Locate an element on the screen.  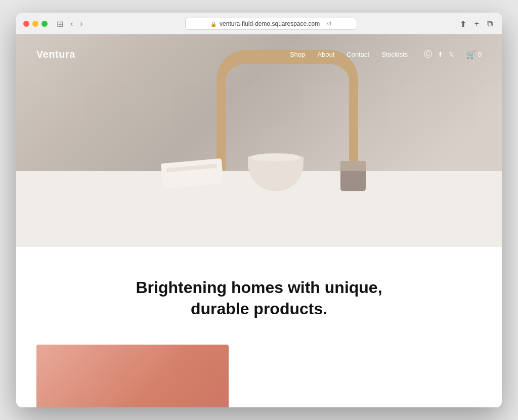
site-tagline: Brightening homes with unique, durable p… is located at coordinates (259, 299).